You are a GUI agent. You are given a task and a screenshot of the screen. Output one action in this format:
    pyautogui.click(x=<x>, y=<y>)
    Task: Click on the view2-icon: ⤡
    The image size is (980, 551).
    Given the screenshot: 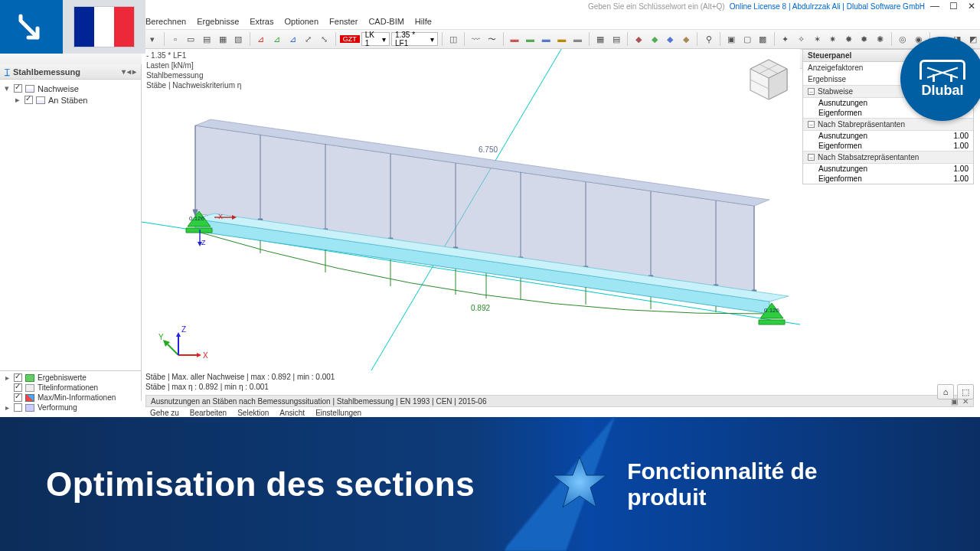 What is the action you would take?
    pyautogui.click(x=325, y=39)
    